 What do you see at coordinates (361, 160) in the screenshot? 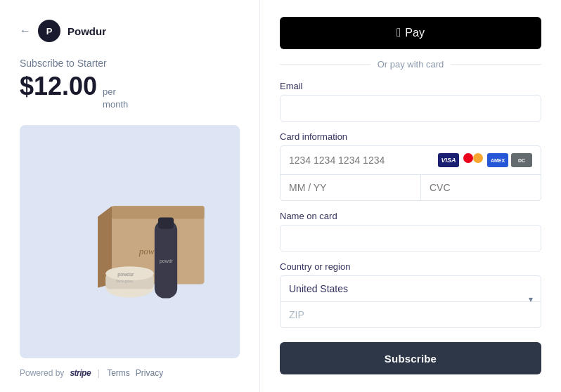
I see `card-number-input` at bounding box center [361, 160].